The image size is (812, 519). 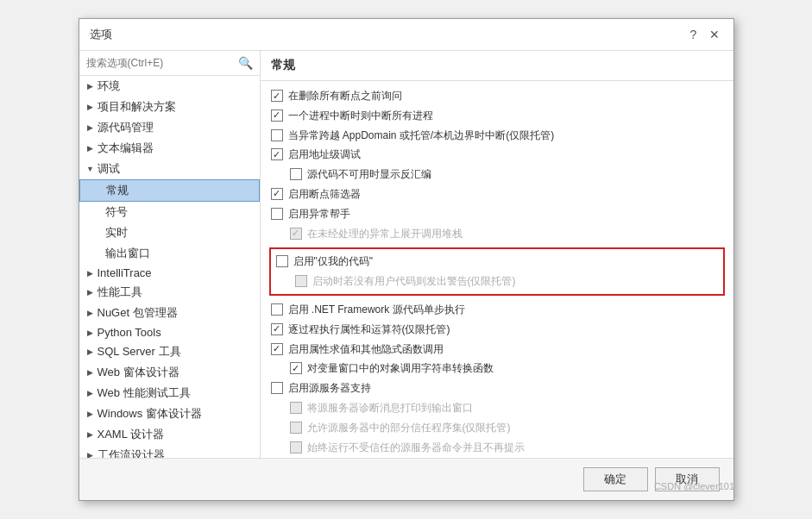 What do you see at coordinates (497, 174) in the screenshot?
I see `setting-item-s5: 源代码不可用时显示反汇编` at bounding box center [497, 174].